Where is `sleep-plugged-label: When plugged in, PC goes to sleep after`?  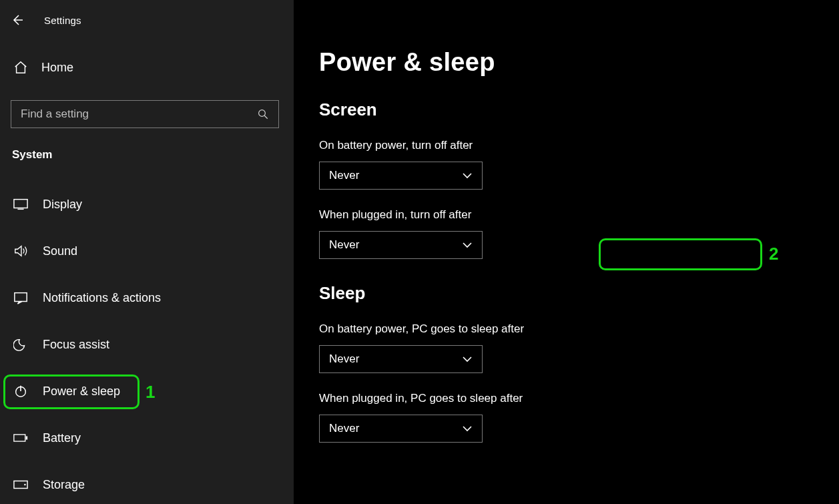
sleep-plugged-label: When plugged in, PC goes to sleep after is located at coordinates (579, 399).